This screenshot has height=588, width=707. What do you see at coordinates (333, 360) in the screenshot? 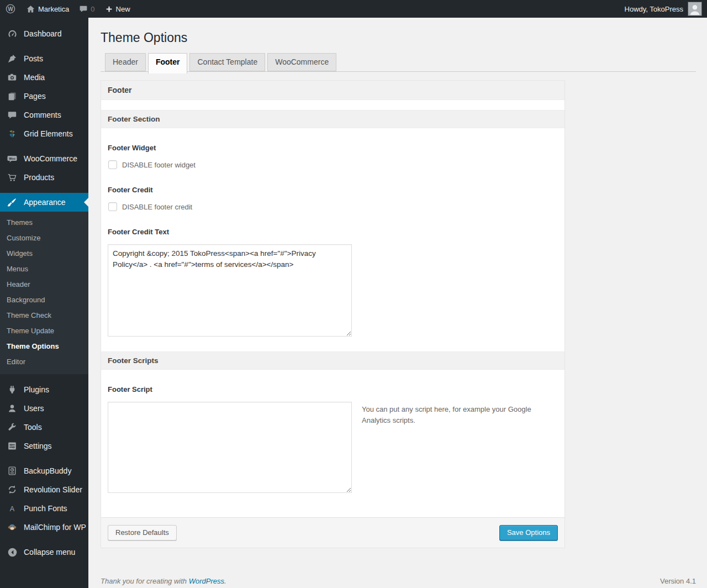
I see `section-head-footer-scripts: Footer Scripts` at bounding box center [333, 360].